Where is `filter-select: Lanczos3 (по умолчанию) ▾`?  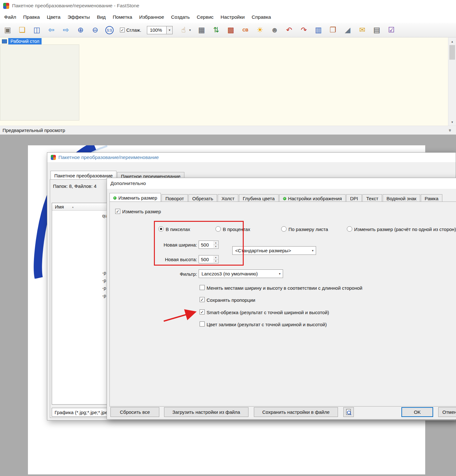 filter-select: Lanczos3 (по умолчанию) ▾ is located at coordinates (241, 274).